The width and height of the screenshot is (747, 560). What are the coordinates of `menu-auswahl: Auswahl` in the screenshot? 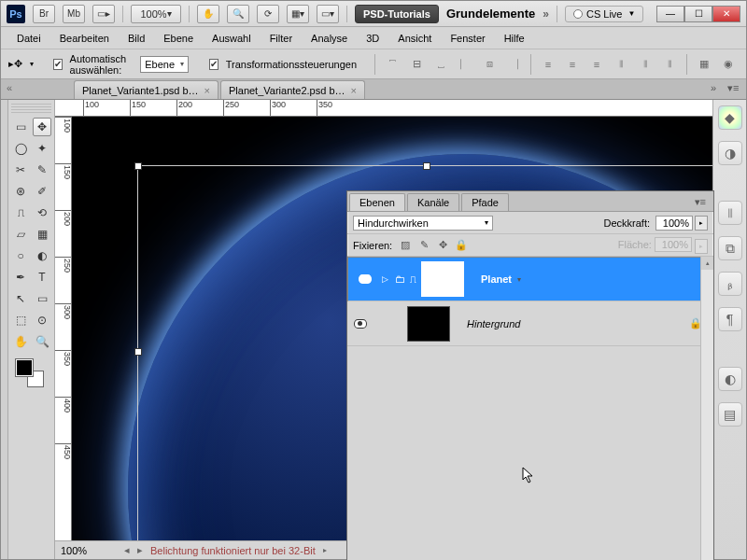 It's located at (232, 38).